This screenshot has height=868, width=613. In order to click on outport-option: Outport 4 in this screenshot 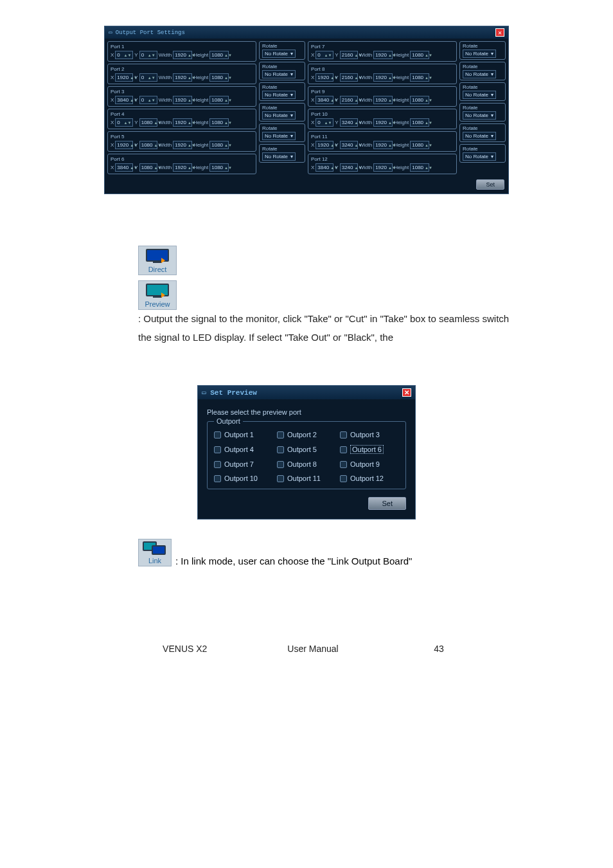, I will do `click(244, 449)`.